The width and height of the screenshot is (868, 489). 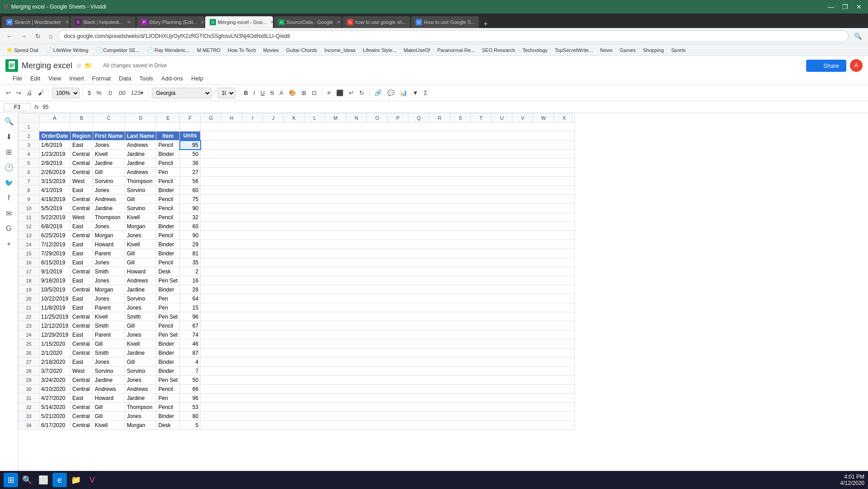 I want to click on cell-f7: 56, so click(x=190, y=181).